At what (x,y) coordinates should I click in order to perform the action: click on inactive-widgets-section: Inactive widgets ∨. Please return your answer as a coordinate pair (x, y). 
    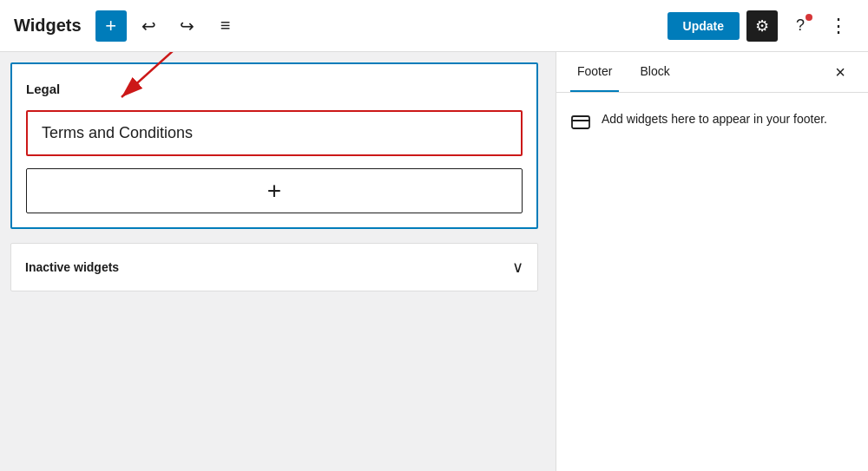
    Looking at the image, I should click on (274, 267).